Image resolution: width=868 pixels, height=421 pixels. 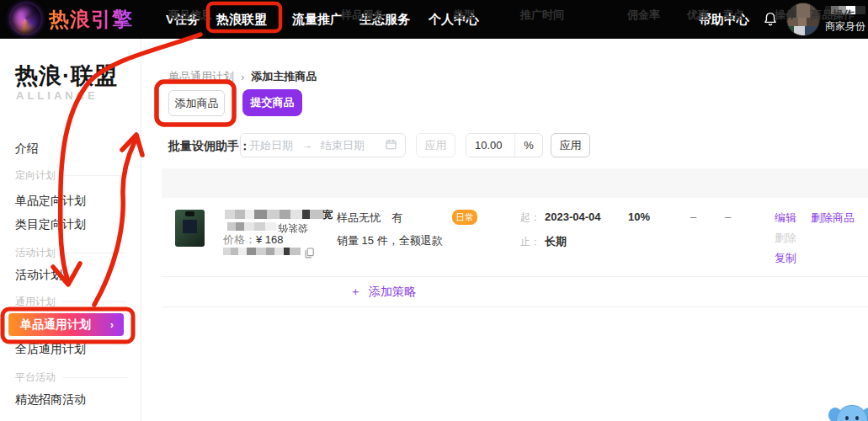 What do you see at coordinates (39, 275) in the screenshot?
I see `sidebar-item-activity-plan: 活动计划` at bounding box center [39, 275].